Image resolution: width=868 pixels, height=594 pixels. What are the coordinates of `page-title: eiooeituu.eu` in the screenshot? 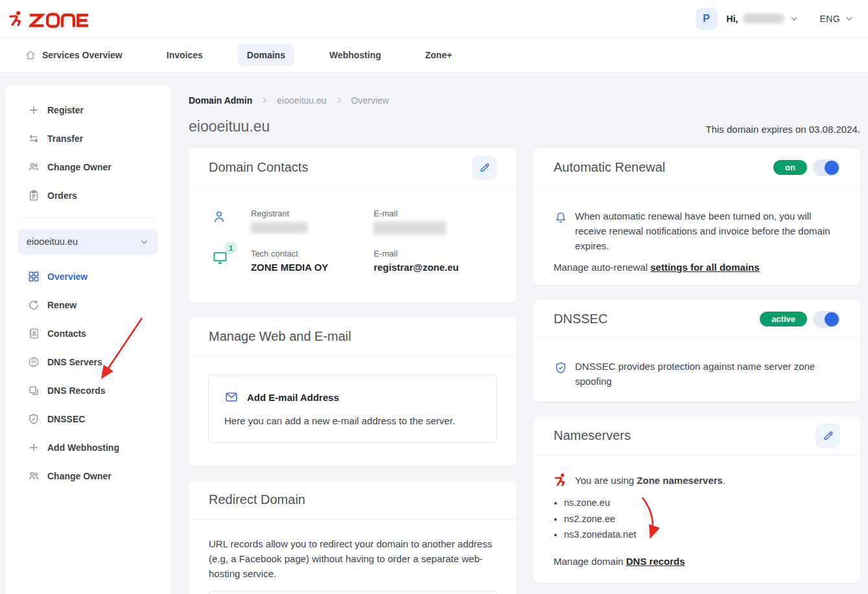 It's located at (229, 127).